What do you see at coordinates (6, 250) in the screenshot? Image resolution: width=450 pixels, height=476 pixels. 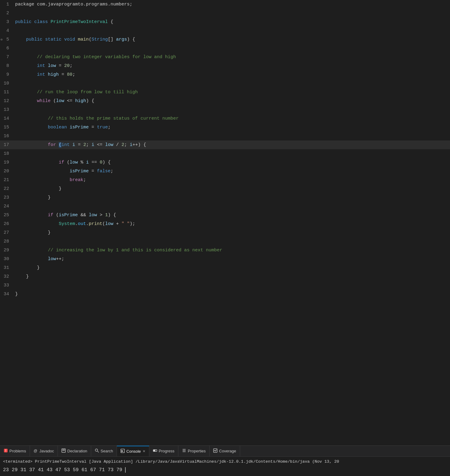 I see `line-number: 29` at bounding box center [6, 250].